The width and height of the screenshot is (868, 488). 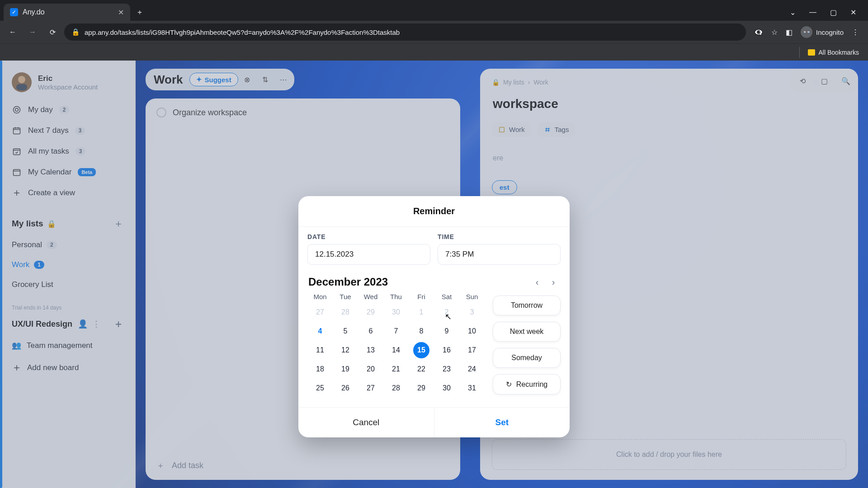 I want to click on calendar-day: 23, so click(x=447, y=369).